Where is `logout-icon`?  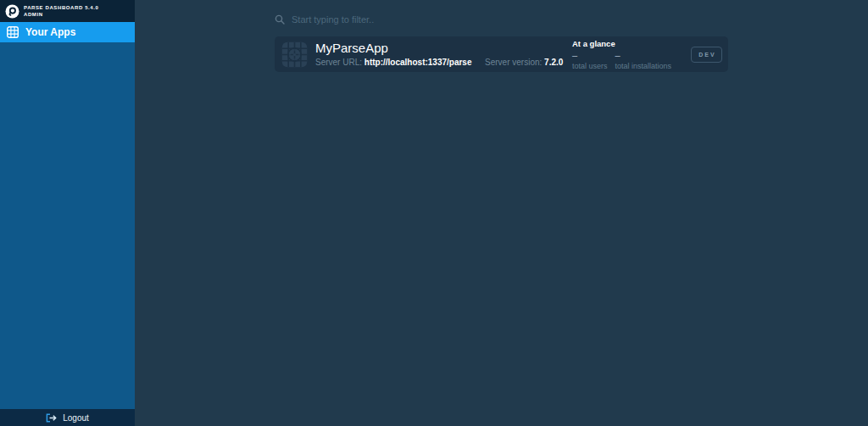
logout-icon is located at coordinates (52, 418).